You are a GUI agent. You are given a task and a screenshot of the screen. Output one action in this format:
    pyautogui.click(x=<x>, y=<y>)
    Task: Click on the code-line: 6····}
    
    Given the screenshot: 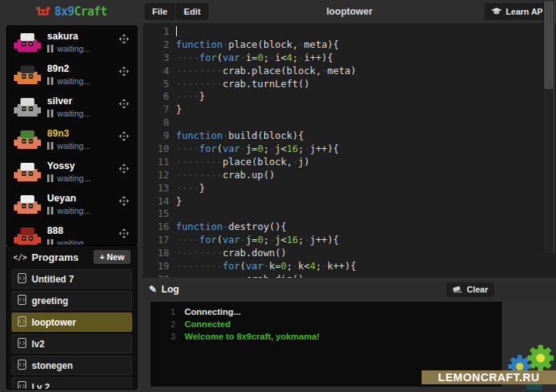 What is the action you would take?
    pyautogui.click(x=349, y=97)
    